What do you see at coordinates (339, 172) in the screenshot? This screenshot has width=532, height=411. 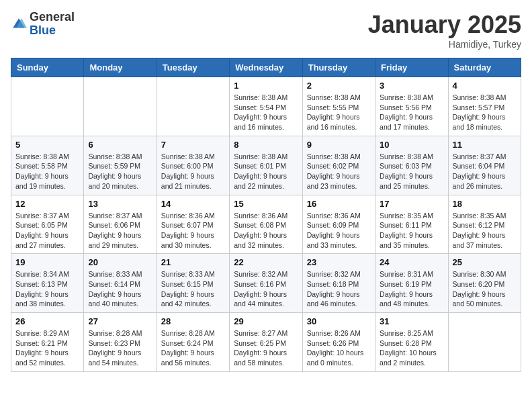 I see `day-info: Sunrise: 8:38 AM Sunset: 6:02 PM Dayligh…` at bounding box center [339, 172].